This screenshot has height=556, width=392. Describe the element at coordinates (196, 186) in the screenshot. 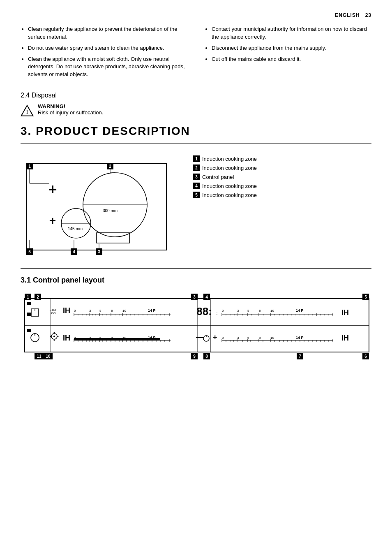

I see `legend-num-4: 4` at that location.